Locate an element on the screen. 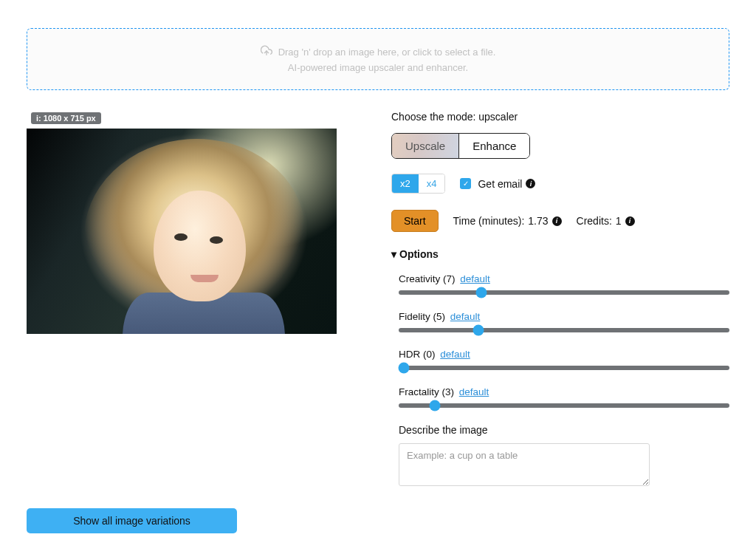 Image resolution: width=756 pixels, height=540 pixels. hdr-default-link: default is located at coordinates (455, 355).